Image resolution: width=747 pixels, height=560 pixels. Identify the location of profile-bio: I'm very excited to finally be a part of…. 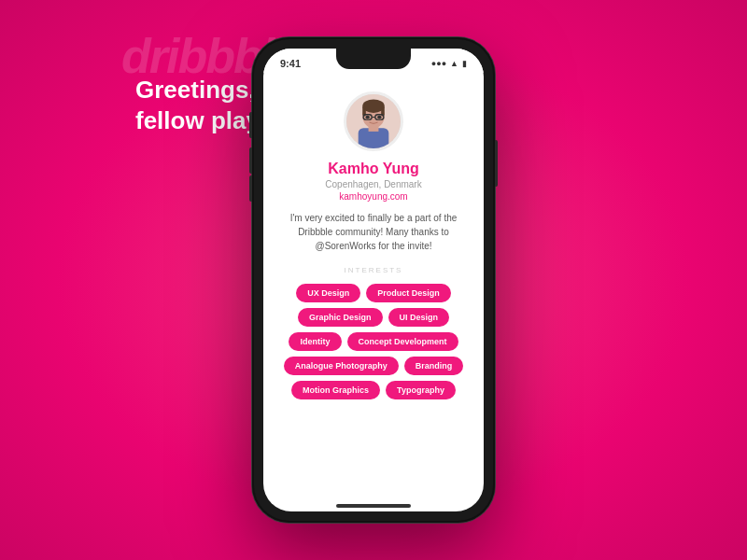
(374, 231).